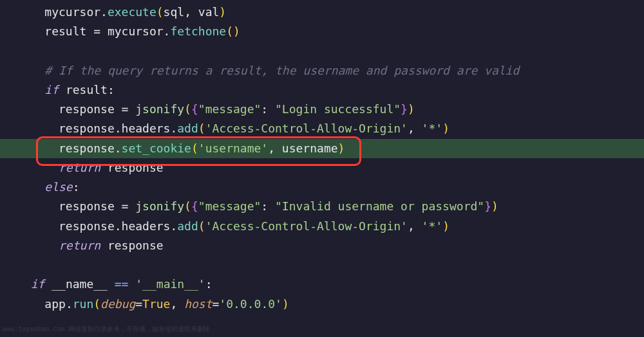  What do you see at coordinates (322, 129) in the screenshot?
I see `code-line-7: response.headers.add('Access-Control-All…` at bounding box center [322, 129].